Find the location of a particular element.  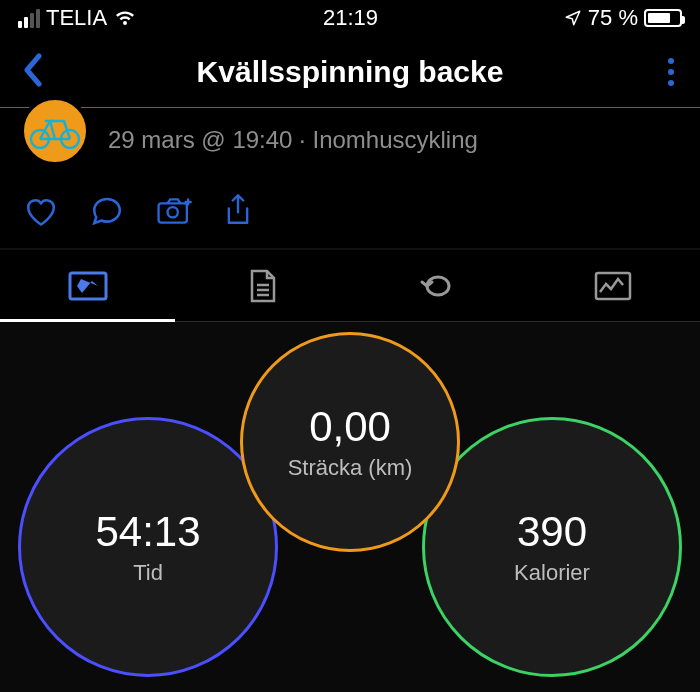

tab-overview is located at coordinates (88, 286).